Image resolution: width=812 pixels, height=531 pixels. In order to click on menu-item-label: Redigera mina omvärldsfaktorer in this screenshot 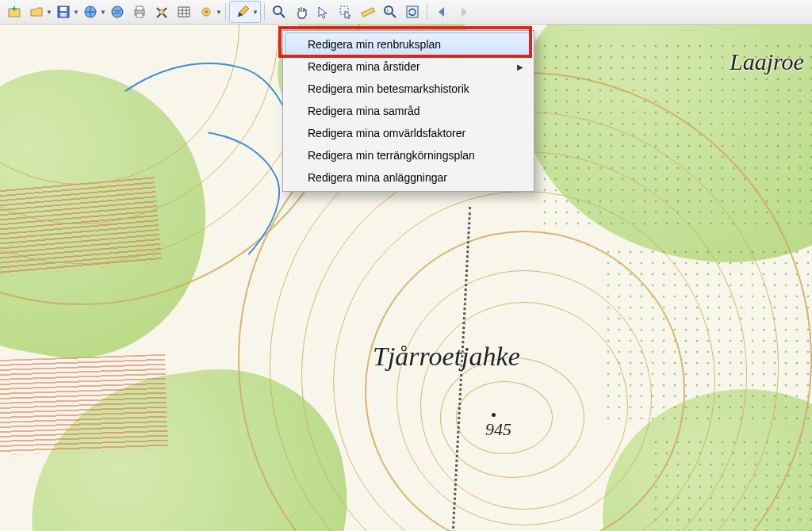, I will do `click(387, 133)`.